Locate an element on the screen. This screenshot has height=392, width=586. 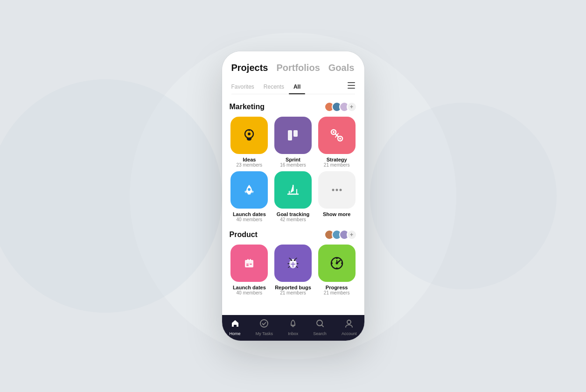
marketing-avatars: + is located at coordinates (341, 107).